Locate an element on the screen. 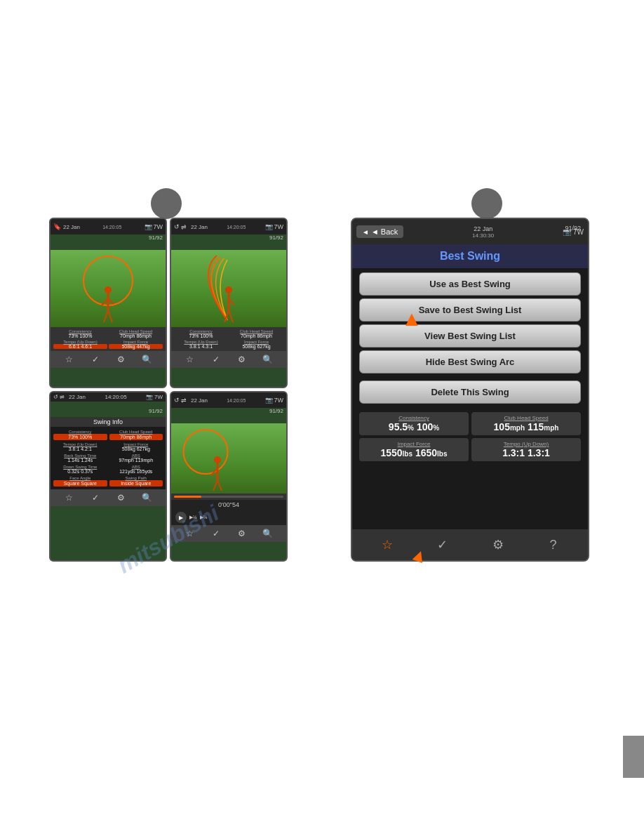 Image resolution: width=644 pixels, height=834 pixels. golfer-svg is located at coordinates (108, 305).